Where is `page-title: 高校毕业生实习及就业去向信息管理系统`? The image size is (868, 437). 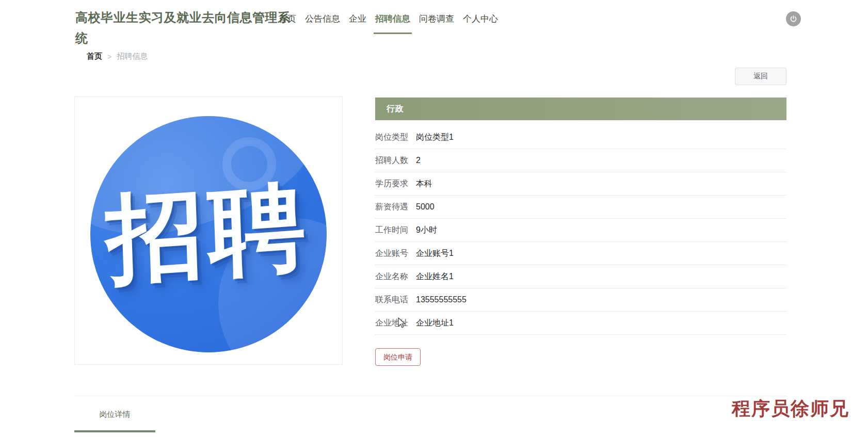 page-title: 高校毕业生实习及就业去向信息管理系统 is located at coordinates (187, 28).